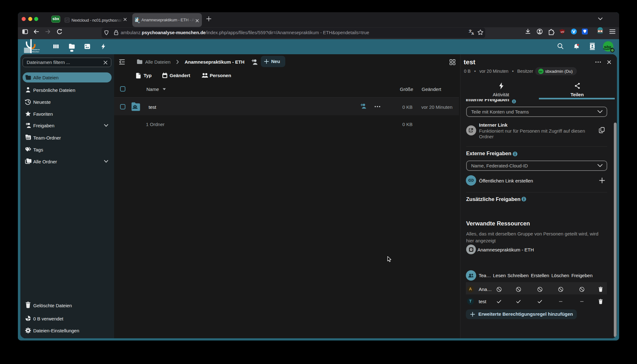 The width and height of the screenshot is (637, 364). What do you see at coordinates (36, 52) in the screenshot?
I see `svg-text: München` at bounding box center [36, 52].